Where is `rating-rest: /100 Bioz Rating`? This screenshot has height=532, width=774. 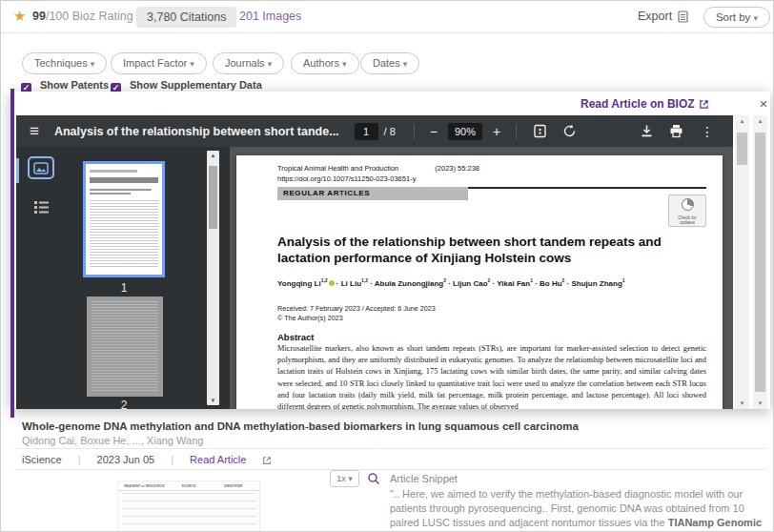
rating-rest: /100 Bioz Rating is located at coordinates (90, 16).